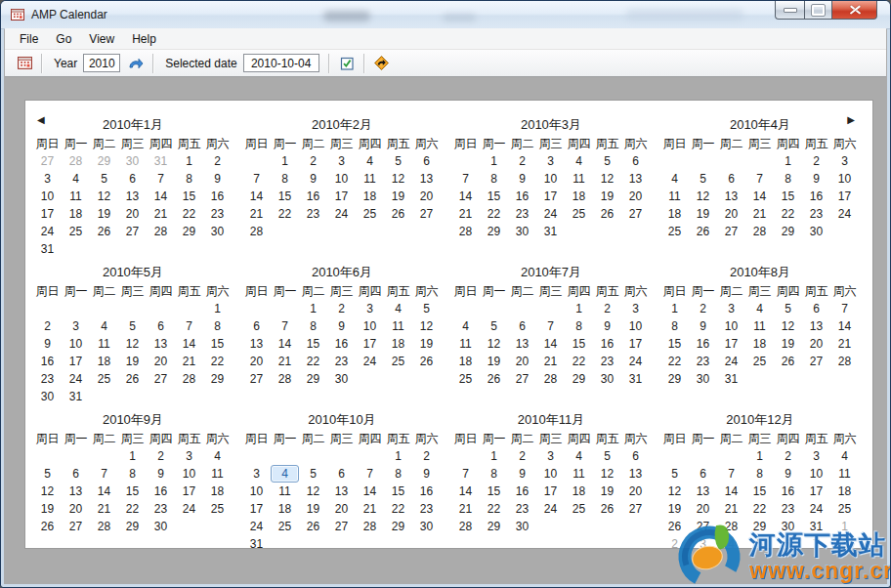 The width and height of the screenshot is (891, 588). What do you see at coordinates (342, 326) in the screenshot?
I see `day-cell: 9` at bounding box center [342, 326].